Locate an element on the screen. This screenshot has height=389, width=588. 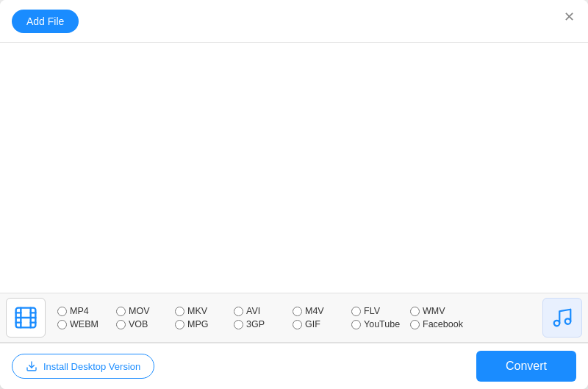
format-option-webm: WEBM is located at coordinates (84, 324).